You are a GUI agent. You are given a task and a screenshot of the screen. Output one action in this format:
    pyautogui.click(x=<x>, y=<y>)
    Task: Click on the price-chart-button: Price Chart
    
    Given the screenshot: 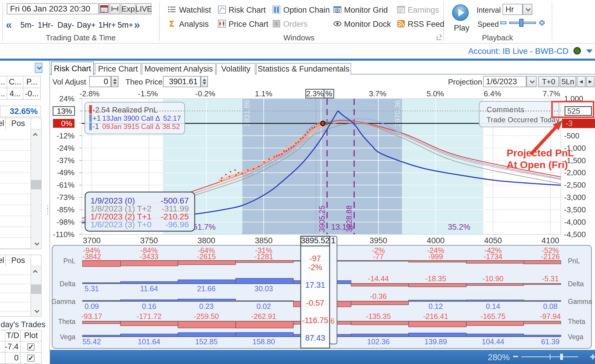 What is the action you would take?
    pyautogui.click(x=249, y=24)
    